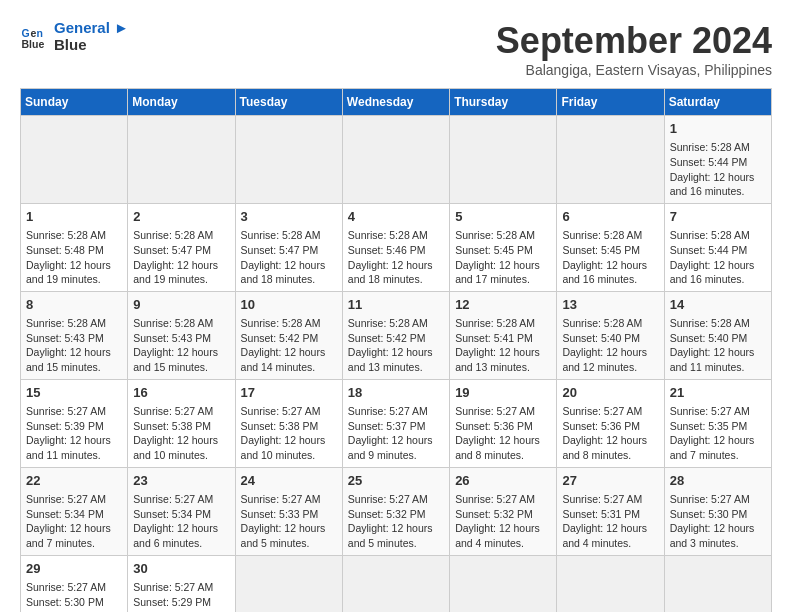  What do you see at coordinates (120, 28) in the screenshot?
I see `logo-arrow: ►` at bounding box center [120, 28].